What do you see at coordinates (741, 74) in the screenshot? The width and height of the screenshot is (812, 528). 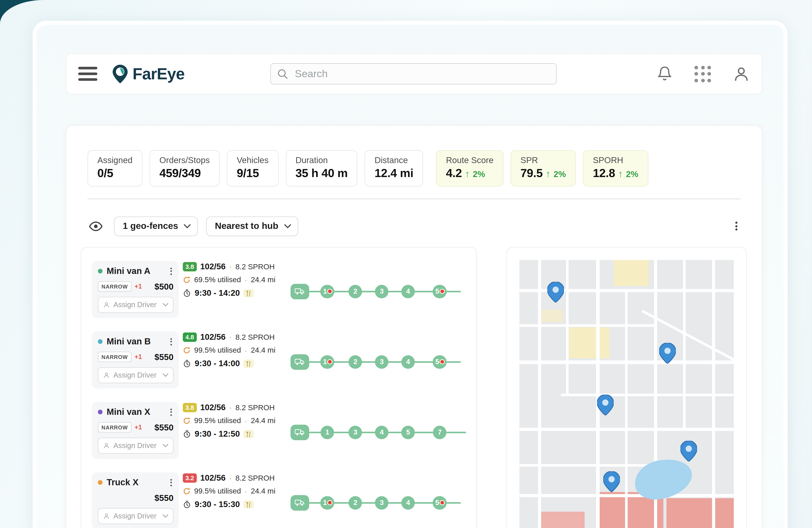 I see `user-icon` at bounding box center [741, 74].